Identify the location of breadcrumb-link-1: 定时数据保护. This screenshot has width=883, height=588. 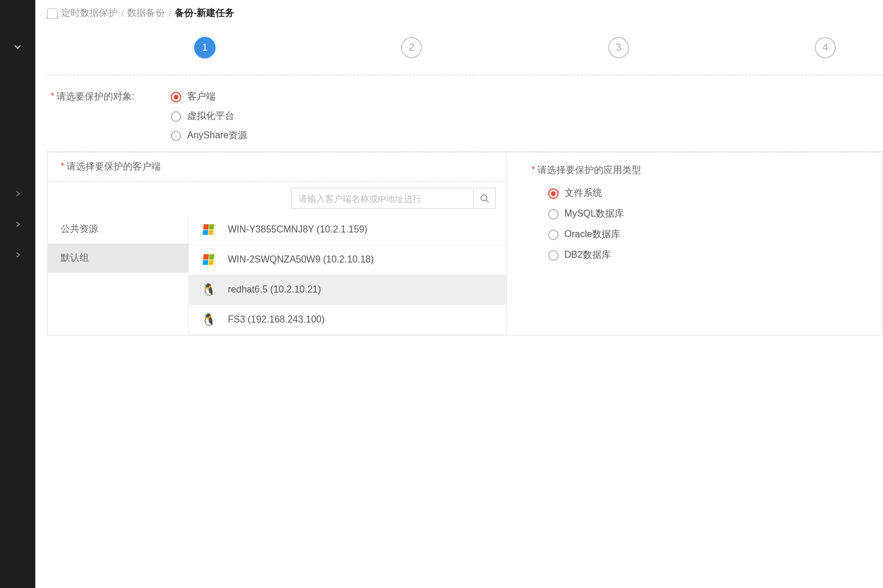
(89, 13).